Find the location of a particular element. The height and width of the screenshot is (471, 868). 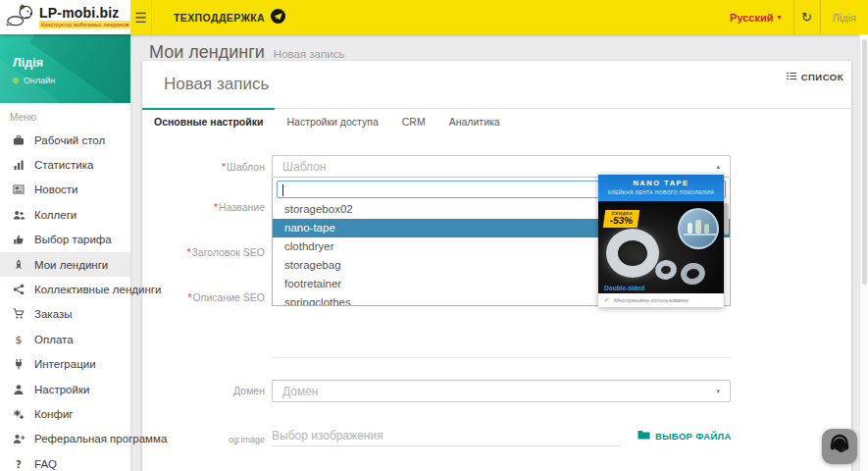

sidebar-item-label: Настройки is located at coordinates (62, 390).